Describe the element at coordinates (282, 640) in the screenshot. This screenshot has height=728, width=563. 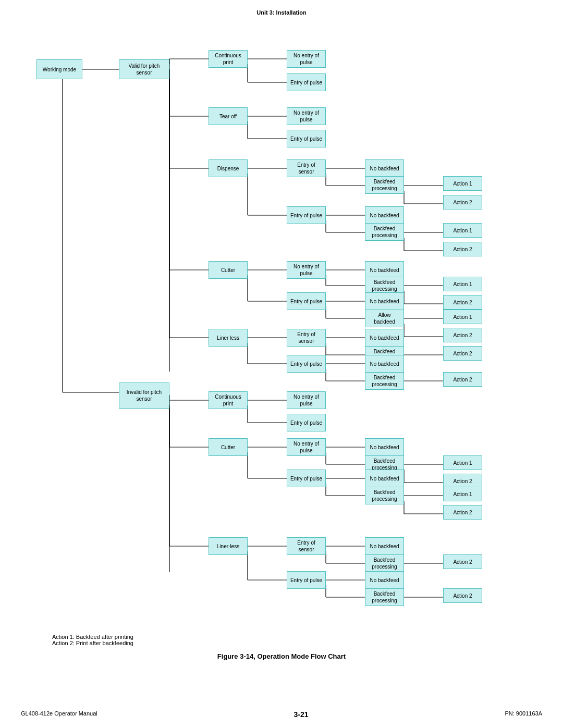
I see `legend: Action 1: Backfeed after printing Action…` at that location.